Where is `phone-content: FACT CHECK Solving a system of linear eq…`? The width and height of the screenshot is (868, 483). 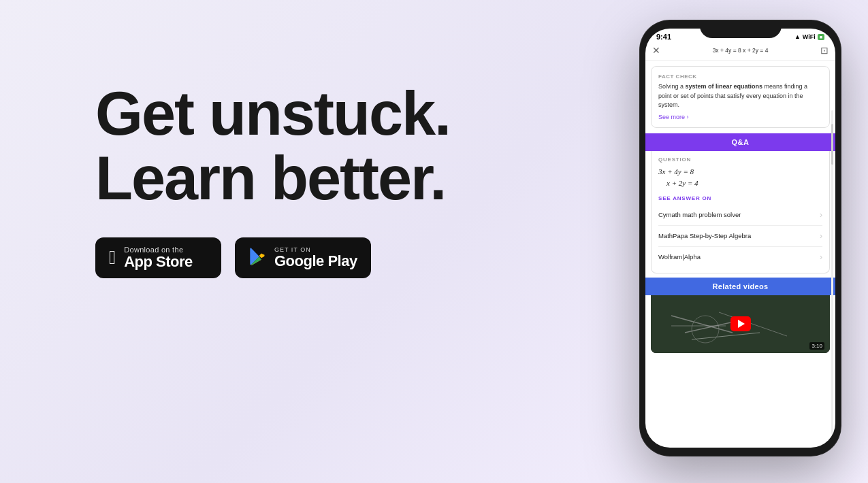
phone-content: FACT CHECK Solving a system of linear eq… is located at coordinates (741, 207).